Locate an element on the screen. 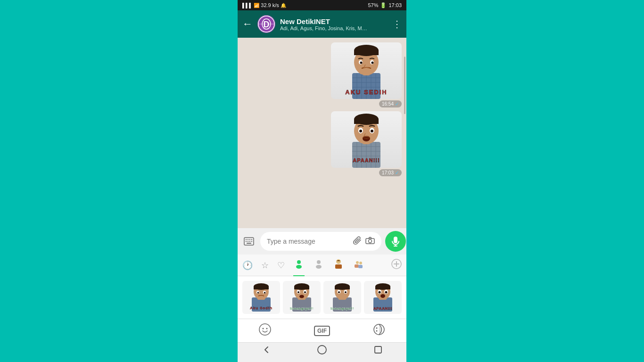  signal-icon: ▌▌▌ is located at coordinates (247, 6).